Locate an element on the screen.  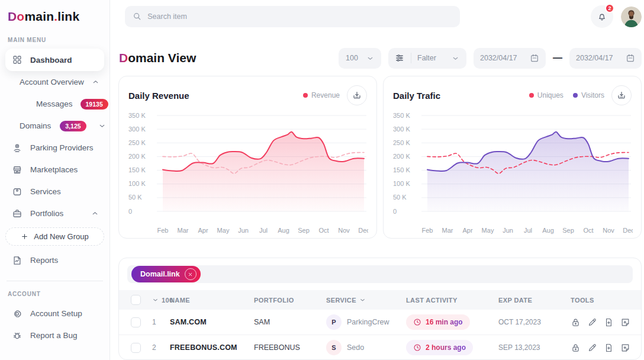
filter-dropdown: Falter is located at coordinates (427, 58).